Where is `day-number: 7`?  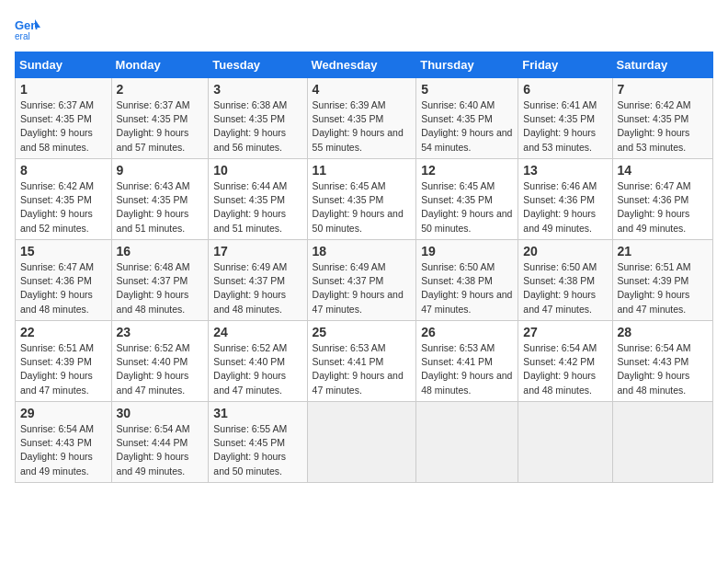 day-number: 7 is located at coordinates (663, 89).